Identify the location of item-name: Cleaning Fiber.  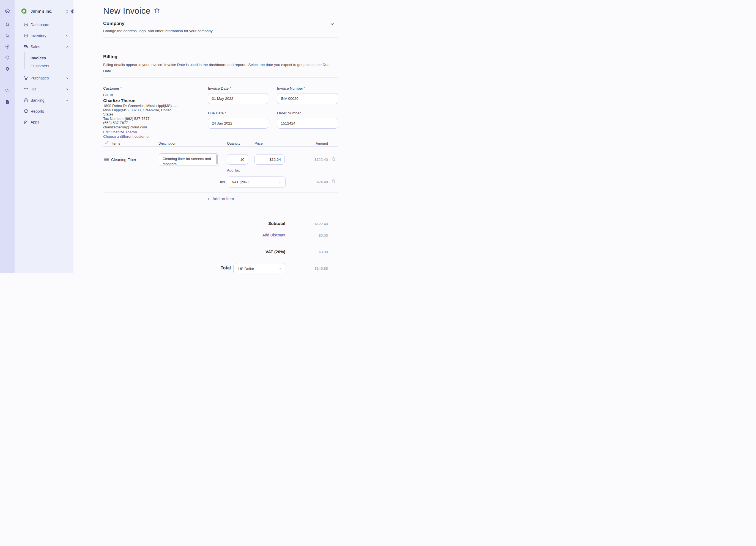
(124, 160).